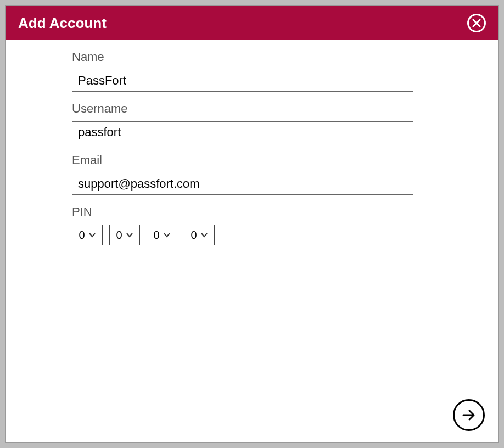 The width and height of the screenshot is (504, 448). What do you see at coordinates (252, 71) in the screenshot?
I see `name-field-group: Name` at bounding box center [252, 71].